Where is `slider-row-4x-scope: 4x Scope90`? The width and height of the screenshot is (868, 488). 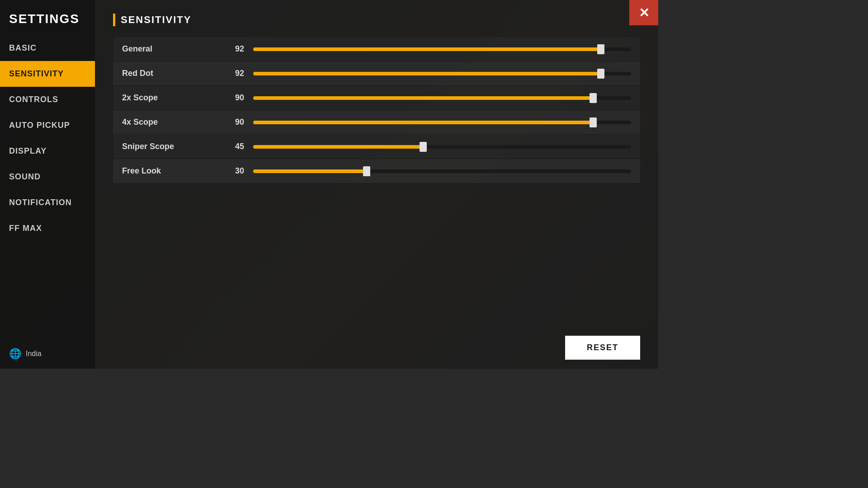 slider-row-4x-scope: 4x Scope90 is located at coordinates (377, 122).